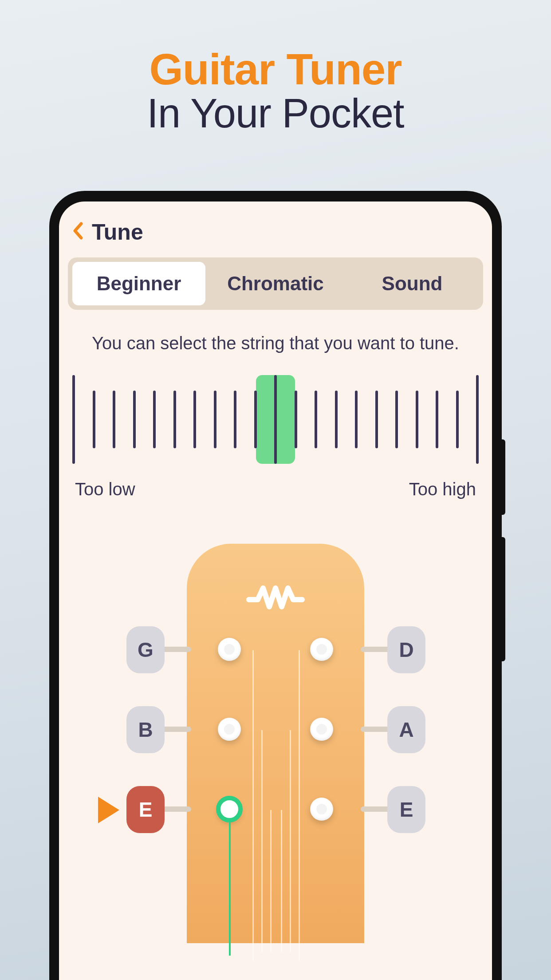 This screenshot has width=551, height=980. Describe the element at coordinates (276, 489) in the screenshot. I see `meter-labels: Too low Too high` at that location.